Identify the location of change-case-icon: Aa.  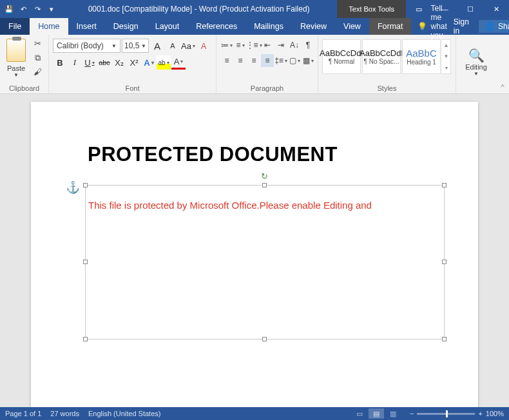
(188, 46).